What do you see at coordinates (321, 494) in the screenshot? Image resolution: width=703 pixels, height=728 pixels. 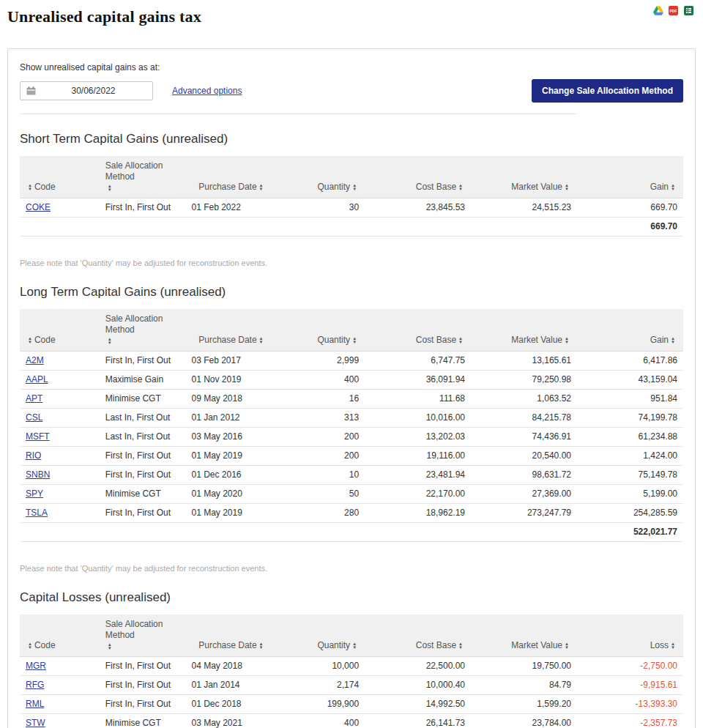 I see `cell: 50` at bounding box center [321, 494].